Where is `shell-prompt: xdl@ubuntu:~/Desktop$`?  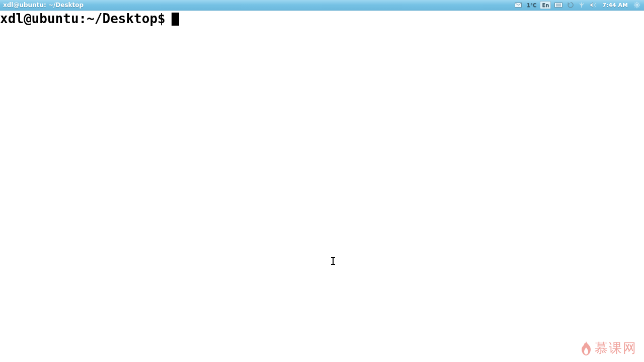
shell-prompt: xdl@ubuntu:~/Desktop$ is located at coordinates (83, 19).